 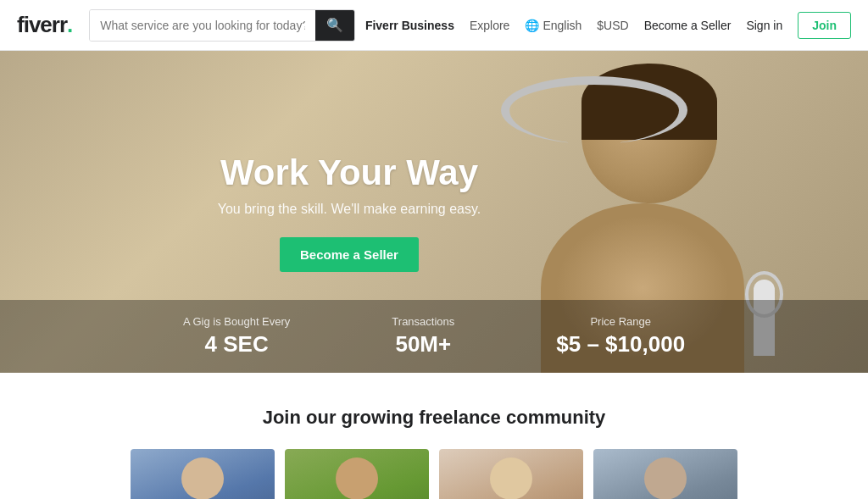 I want to click on search-icon: 🔍, so click(x=335, y=25).